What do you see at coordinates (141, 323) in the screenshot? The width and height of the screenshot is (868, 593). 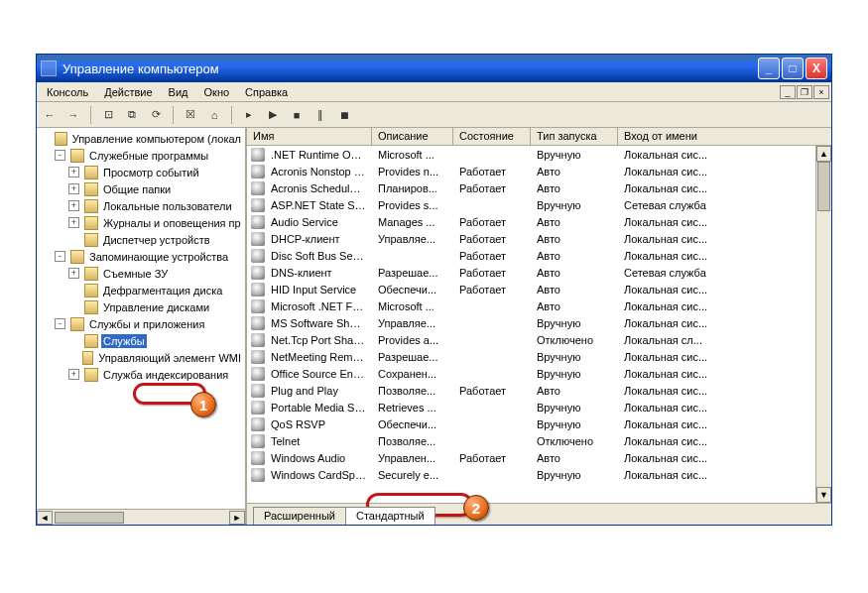 I see `tree-item: -Службы и приложения` at bounding box center [141, 323].